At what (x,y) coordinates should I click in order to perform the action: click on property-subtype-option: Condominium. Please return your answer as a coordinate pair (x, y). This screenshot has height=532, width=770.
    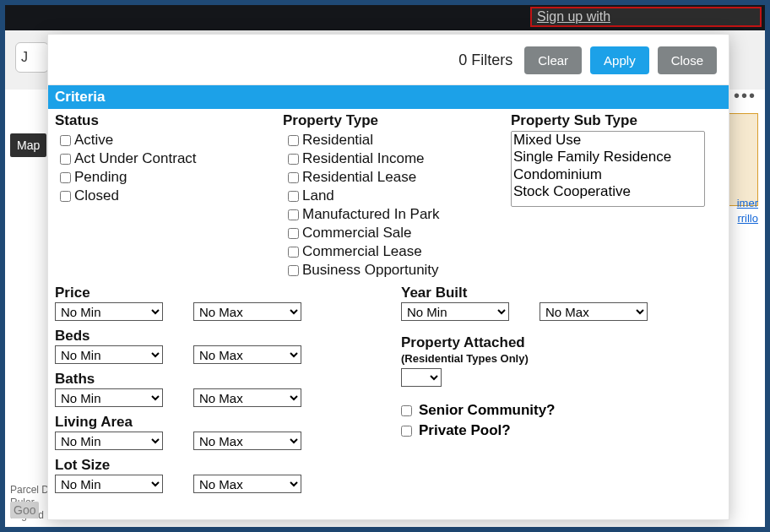
    Looking at the image, I should click on (608, 175).